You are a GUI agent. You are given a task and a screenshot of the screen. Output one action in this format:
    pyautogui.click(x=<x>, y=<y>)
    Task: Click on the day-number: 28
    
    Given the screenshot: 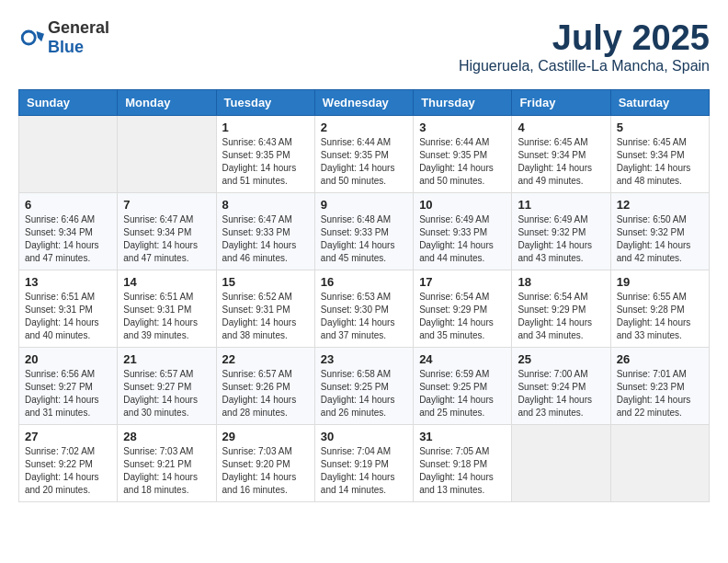 What is the action you would take?
    pyautogui.click(x=166, y=436)
    